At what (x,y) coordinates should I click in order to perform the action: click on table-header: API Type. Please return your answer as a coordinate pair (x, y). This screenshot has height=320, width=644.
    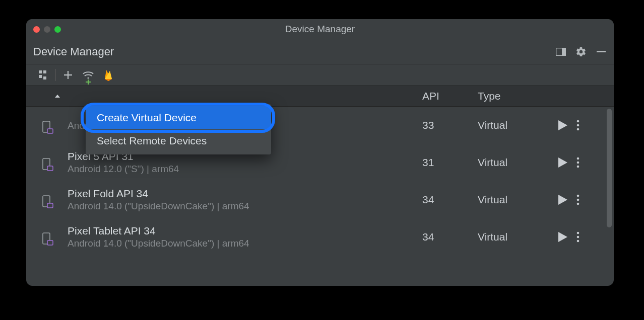
    Looking at the image, I should click on (320, 96).